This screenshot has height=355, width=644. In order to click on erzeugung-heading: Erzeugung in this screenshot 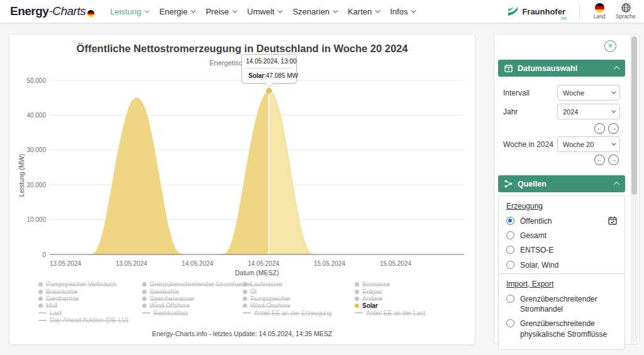, I will do `click(562, 206)`.